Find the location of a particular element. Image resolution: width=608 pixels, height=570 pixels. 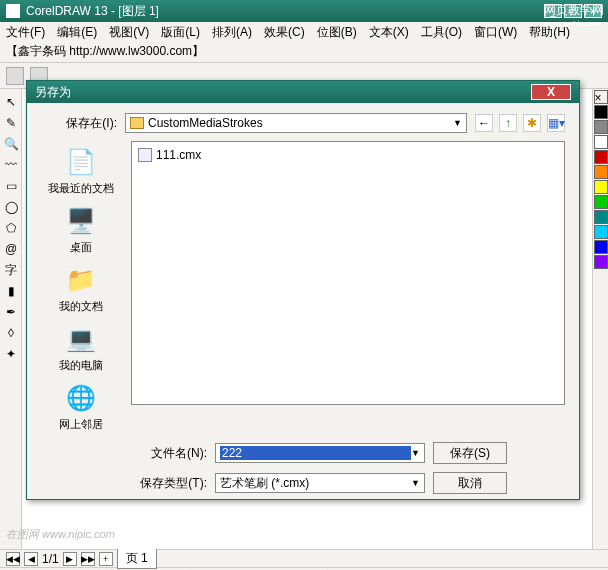

filename-input: 222 ▼ is located at coordinates (320, 453).